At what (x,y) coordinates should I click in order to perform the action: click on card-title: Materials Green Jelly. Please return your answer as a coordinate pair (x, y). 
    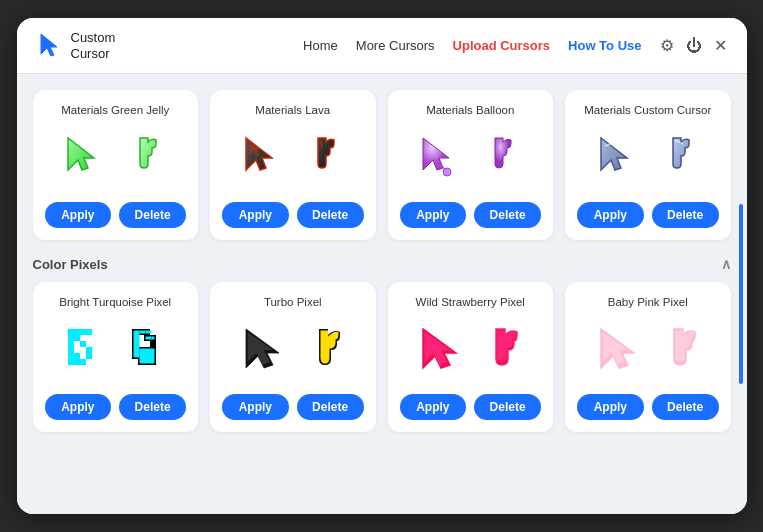
    Looking at the image, I should click on (115, 110).